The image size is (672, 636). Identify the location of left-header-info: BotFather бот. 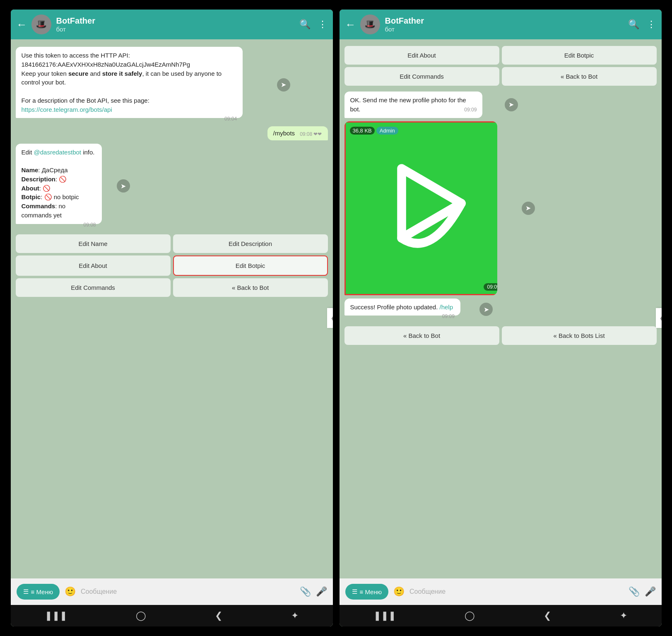
(178, 24).